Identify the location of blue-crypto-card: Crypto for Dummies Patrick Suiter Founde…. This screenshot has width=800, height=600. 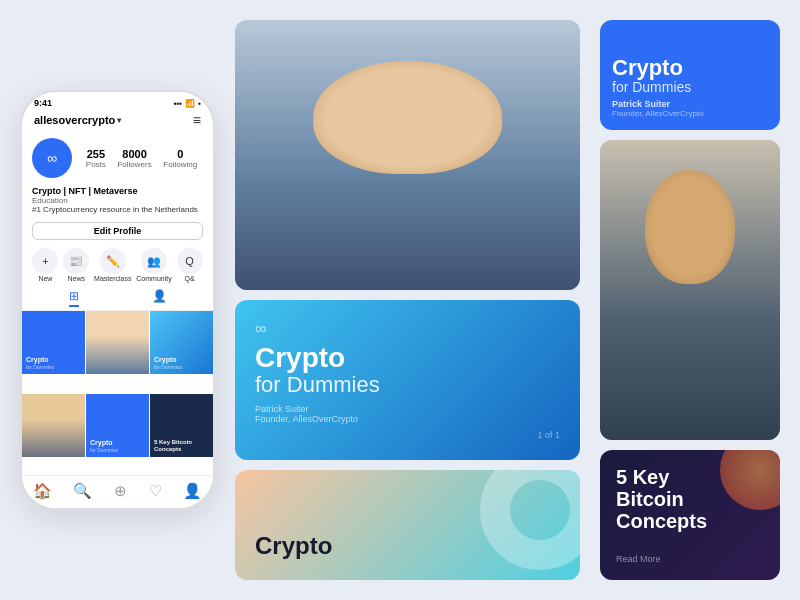
(690, 75).